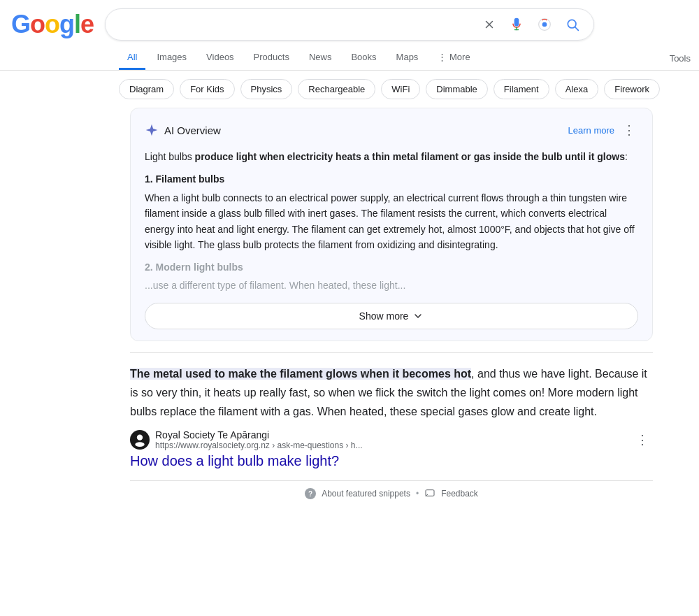  Describe the element at coordinates (460, 494) in the screenshot. I see `feedback-link: Feedback` at that location.